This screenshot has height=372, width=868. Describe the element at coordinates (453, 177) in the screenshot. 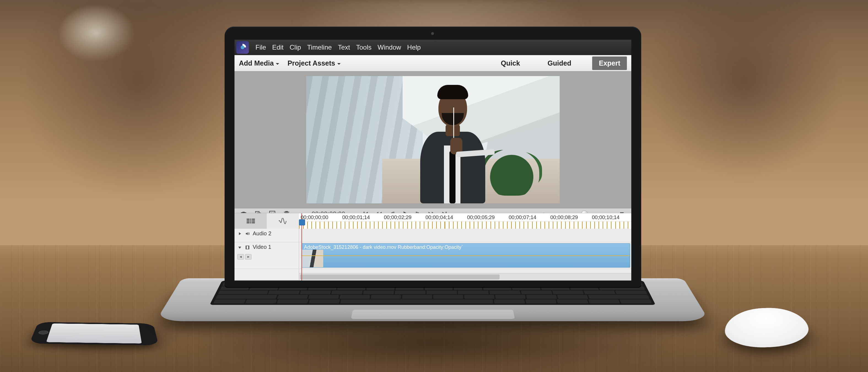

I see `preview-person-tie` at that location.